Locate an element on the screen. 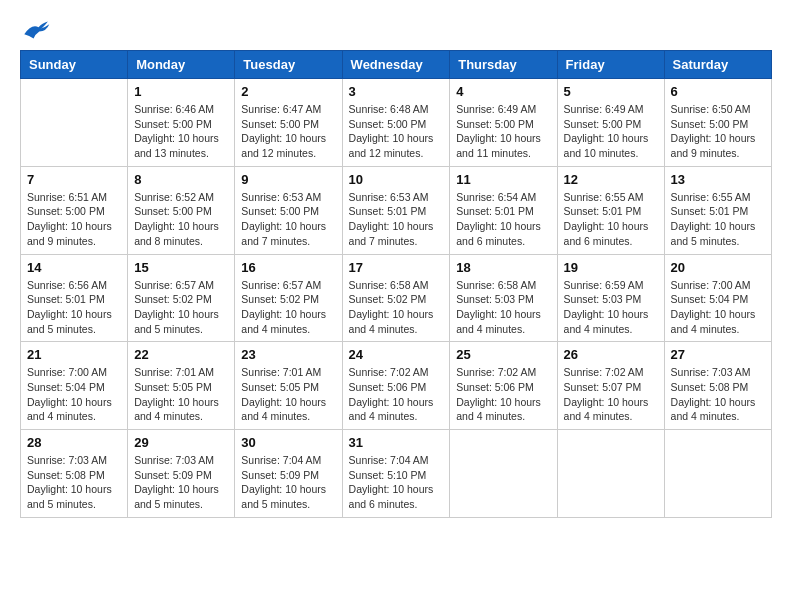 This screenshot has height=612, width=792. calendar-cell: 14Sunrise: 6:56 AM Sunset: 5:01 PM Dayli… is located at coordinates (74, 298).